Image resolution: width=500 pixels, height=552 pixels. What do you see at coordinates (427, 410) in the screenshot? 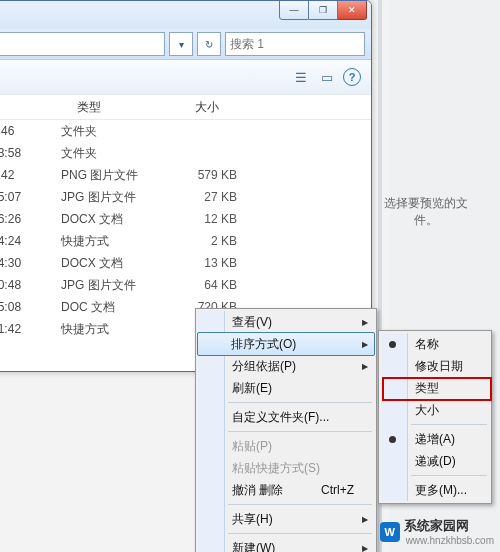
I see `menu-label: 大小` at bounding box center [427, 410].